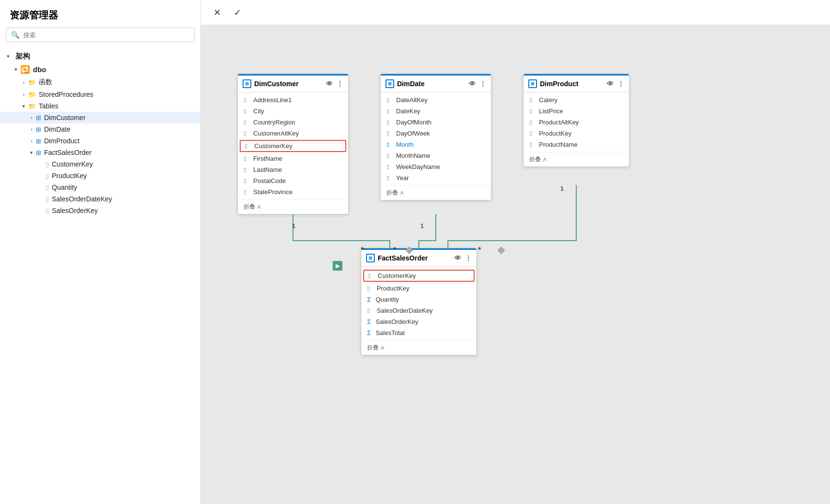 The image size is (830, 504). Describe the element at coordinates (329, 84) in the screenshot. I see `eye-icon-dimcustomer: 👁` at that location.